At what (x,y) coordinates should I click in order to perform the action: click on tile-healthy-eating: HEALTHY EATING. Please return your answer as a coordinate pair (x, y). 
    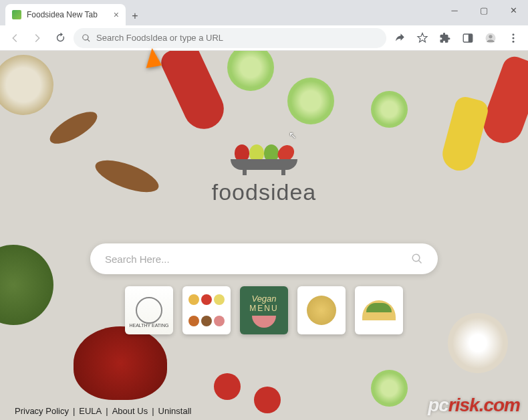
    Looking at the image, I should click on (149, 310).